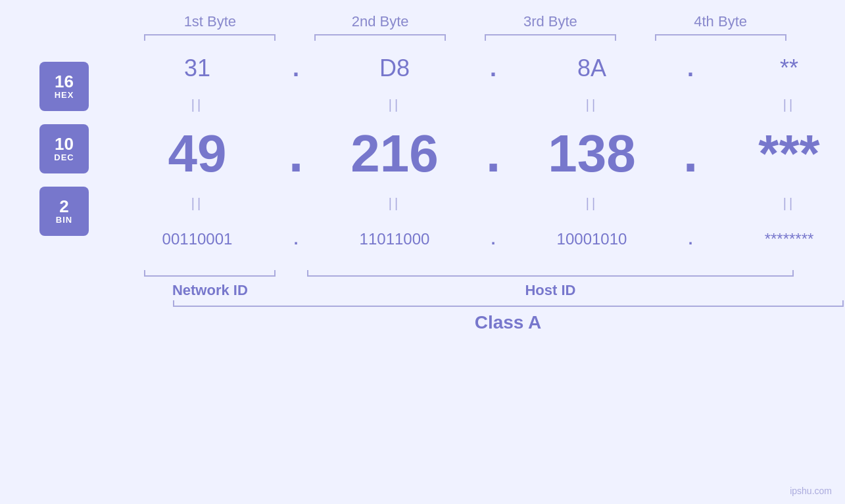 The image size is (845, 504). What do you see at coordinates (64, 87) in the screenshot?
I see `hex-badge: 16 HEX` at bounding box center [64, 87].